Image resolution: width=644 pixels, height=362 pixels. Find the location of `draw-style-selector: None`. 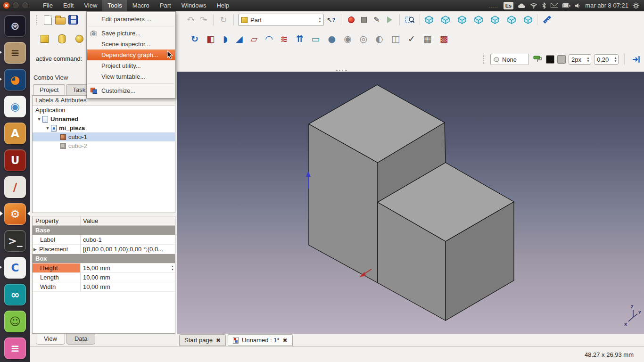

draw-style-selector: None is located at coordinates (510, 59).